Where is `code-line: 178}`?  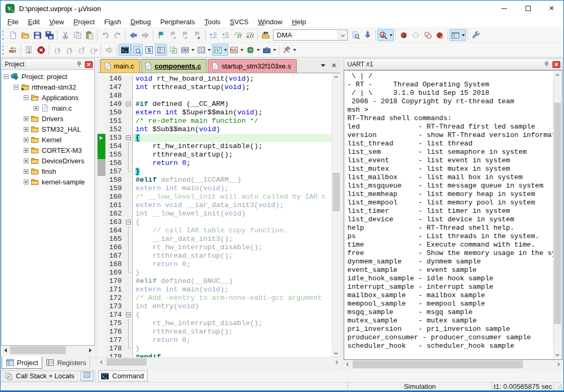
code-line: 178} is located at coordinates (219, 349).